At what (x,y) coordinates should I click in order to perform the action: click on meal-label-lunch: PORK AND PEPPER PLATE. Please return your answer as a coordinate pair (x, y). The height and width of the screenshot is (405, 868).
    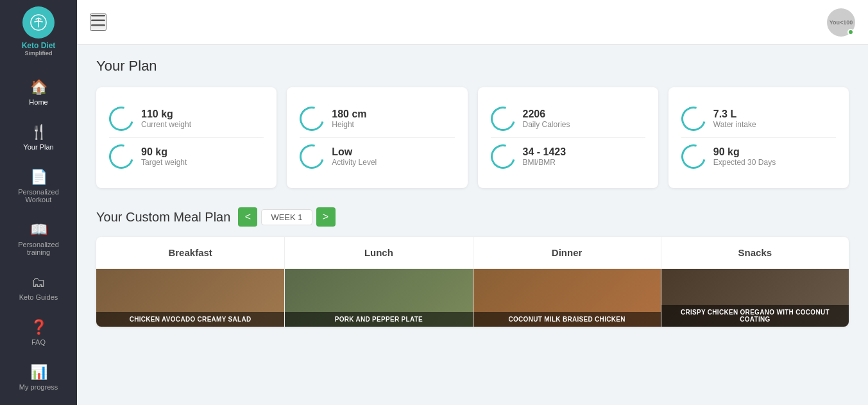
    Looking at the image, I should click on (379, 320).